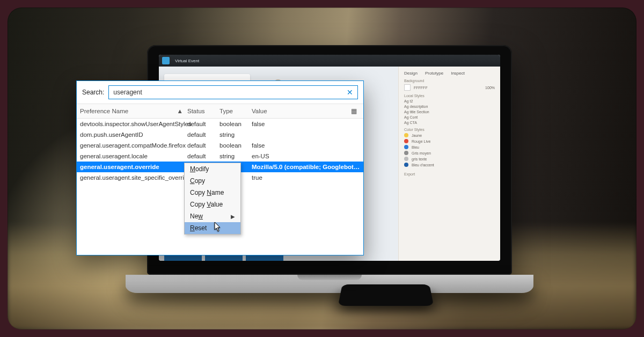 This screenshot has width=644, height=337. I want to click on export-label: Export, so click(450, 174).